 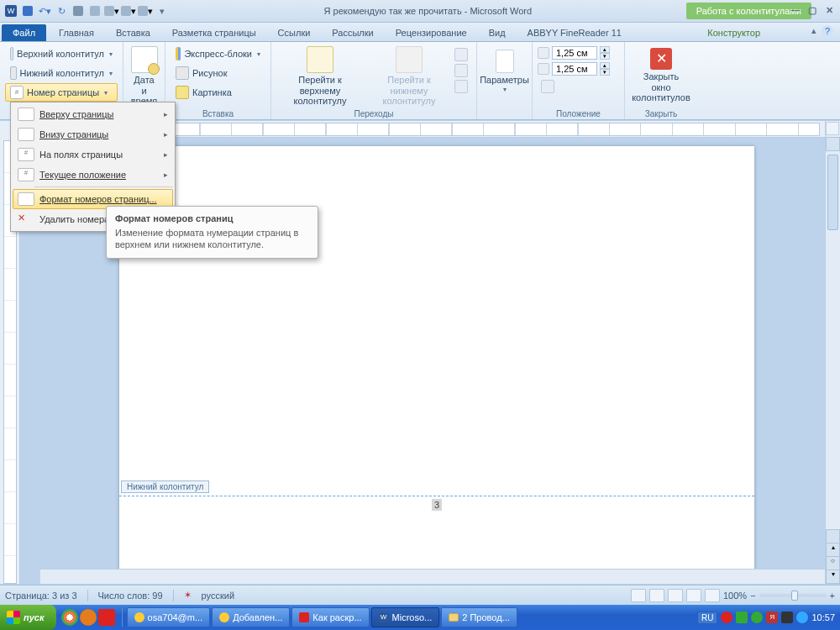 I want to click on zoom-out-button: −, so click(x=753, y=596).